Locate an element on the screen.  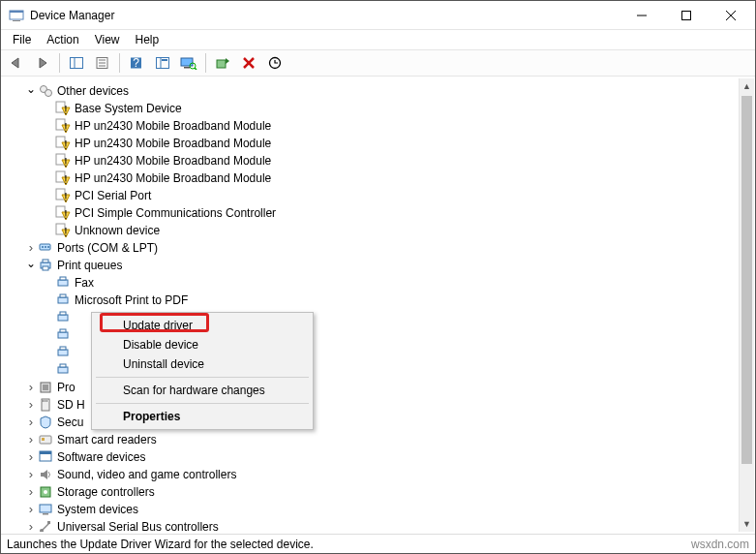
tree-label: Fax is located at coordinates (84, 283).